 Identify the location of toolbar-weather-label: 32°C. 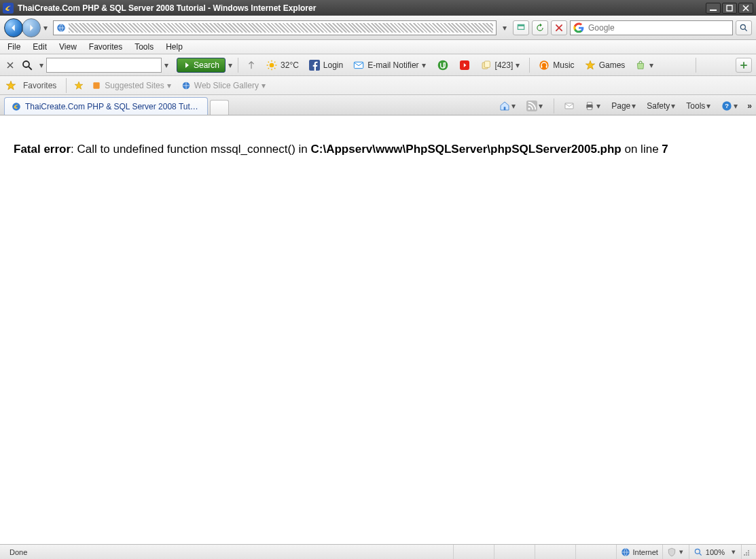
(289, 65).